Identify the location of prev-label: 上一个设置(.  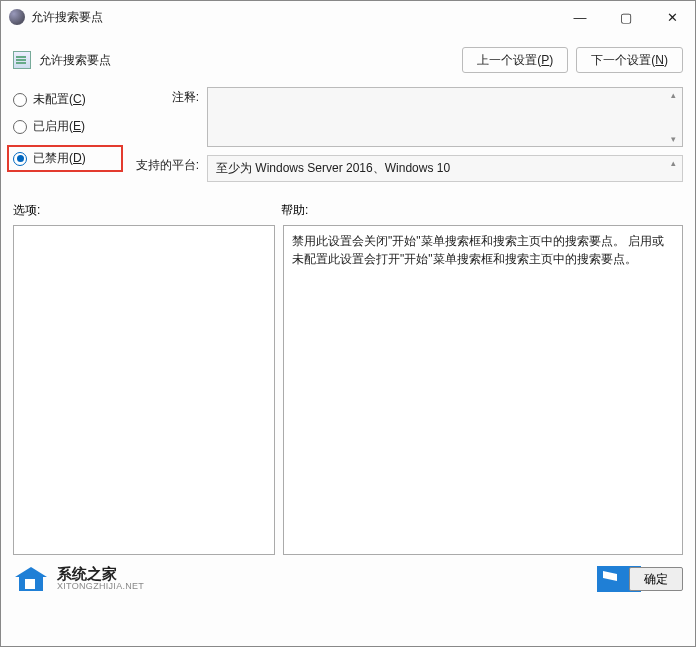
(509, 60).